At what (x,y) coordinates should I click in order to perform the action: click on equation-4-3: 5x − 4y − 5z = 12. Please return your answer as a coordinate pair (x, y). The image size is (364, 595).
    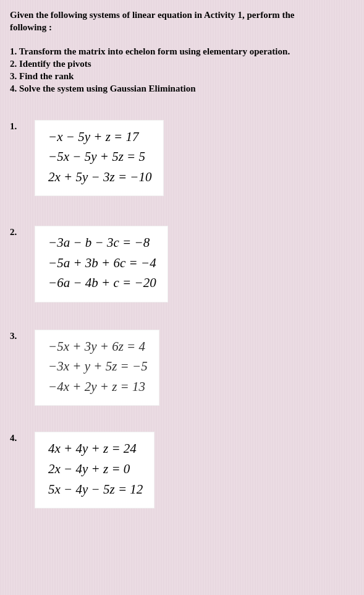
    Looking at the image, I should click on (95, 490).